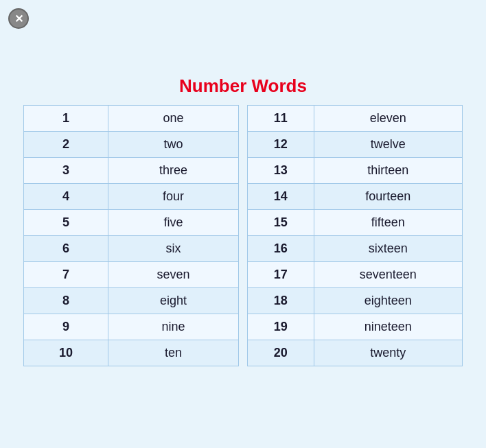 This screenshot has width=486, height=448. What do you see at coordinates (174, 274) in the screenshot?
I see `word-cell: seven` at bounding box center [174, 274].